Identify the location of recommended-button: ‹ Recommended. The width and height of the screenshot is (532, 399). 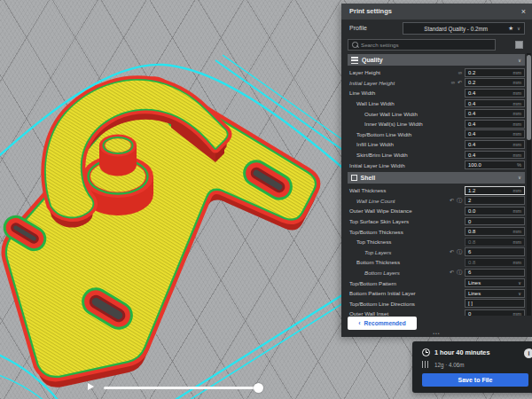
(382, 323).